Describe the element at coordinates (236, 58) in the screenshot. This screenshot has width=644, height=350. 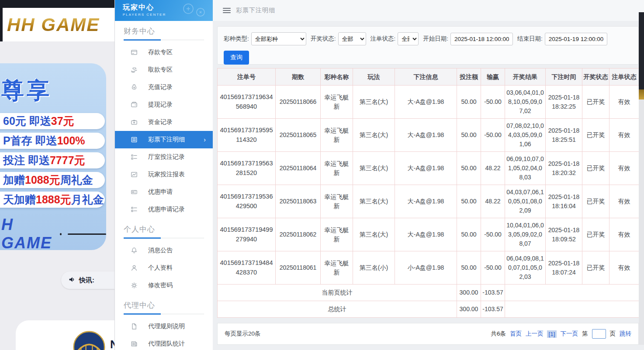
I see `search-button: 查询` at that location.